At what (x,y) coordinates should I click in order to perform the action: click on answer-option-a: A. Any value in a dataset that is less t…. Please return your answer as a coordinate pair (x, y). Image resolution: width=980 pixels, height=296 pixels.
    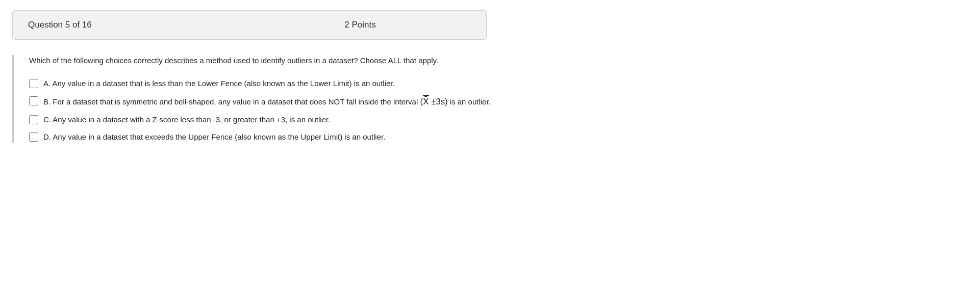
    Looking at the image, I should click on (429, 84).